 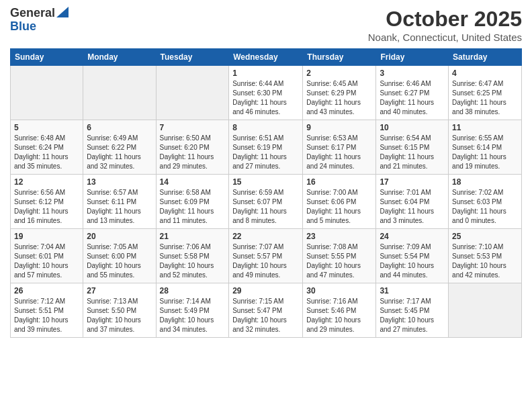 What do you see at coordinates (23, 27) in the screenshot?
I see `logo-blue-text: Blue` at bounding box center [23, 27].